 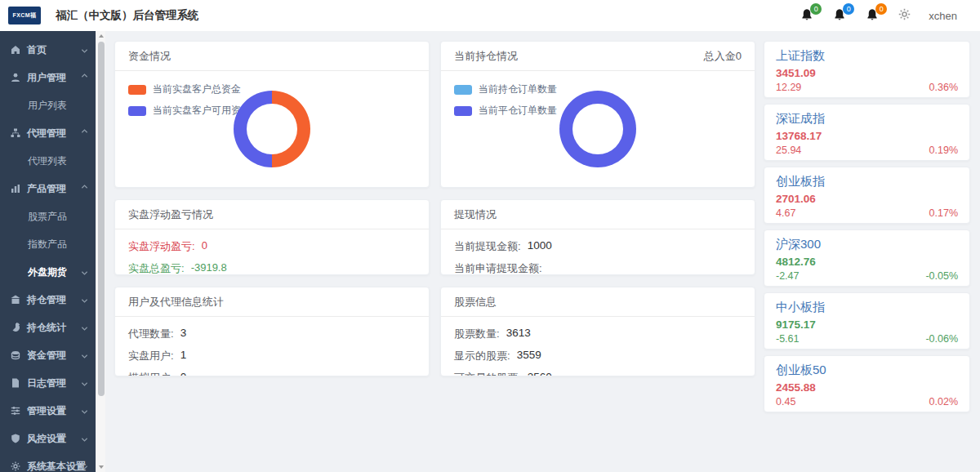 What do you see at coordinates (506, 90) in the screenshot?
I see `legend-item: 当前持仓订单数量` at bounding box center [506, 90].